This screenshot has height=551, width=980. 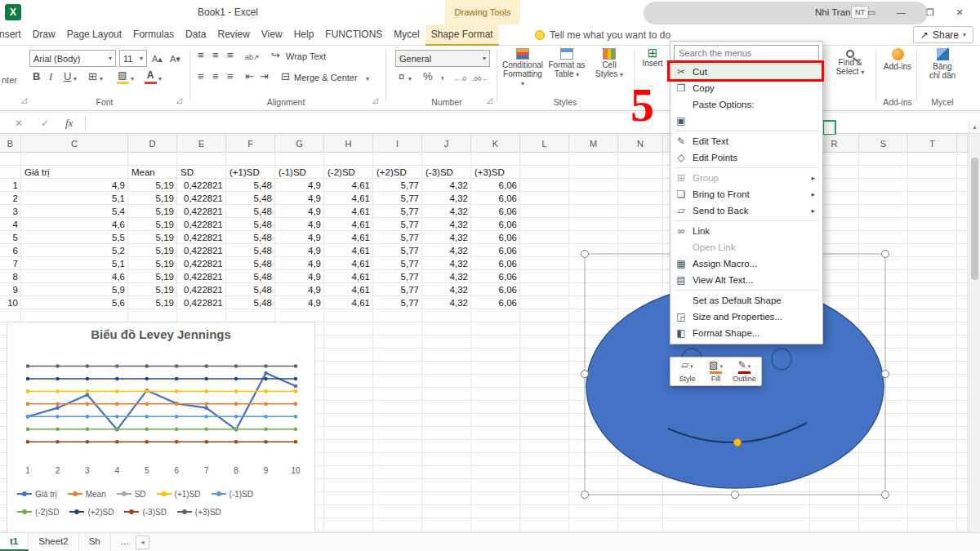 I want to click on tab-shape-format: Shape Format, so click(x=462, y=35).